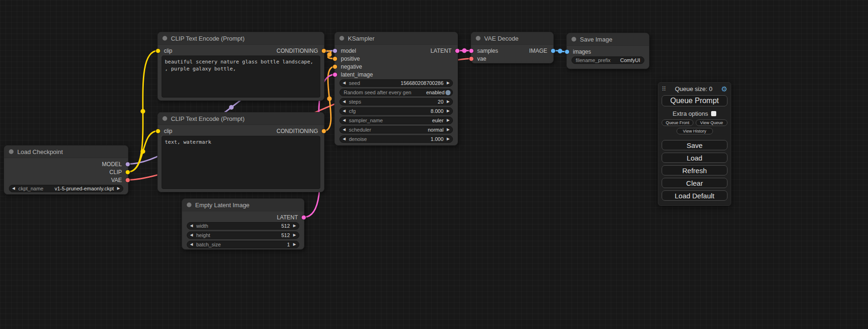  What do you see at coordinates (695, 158) in the screenshot?
I see `load-button: Load` at bounding box center [695, 158].